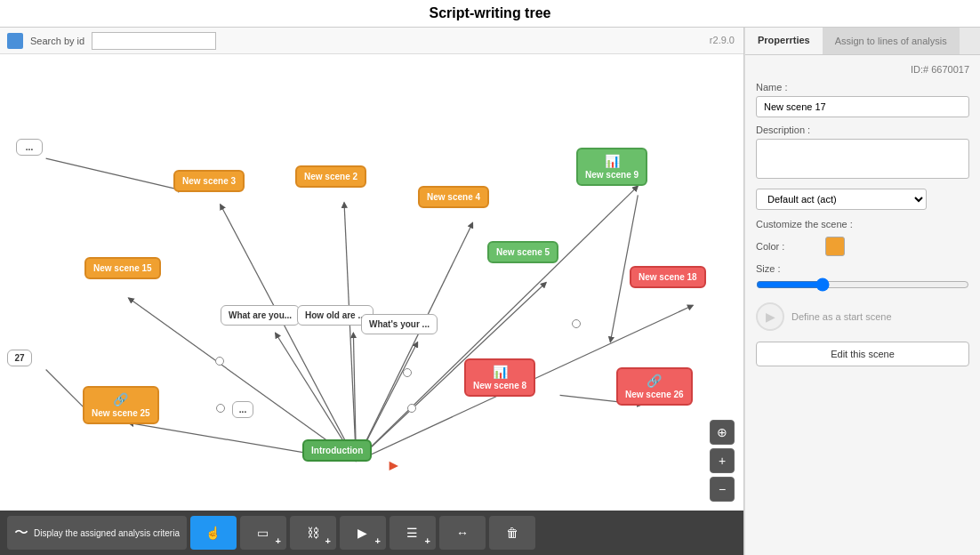  Describe the element at coordinates (399, 324) in the screenshot. I see `node-question3: What's your ...` at that location.